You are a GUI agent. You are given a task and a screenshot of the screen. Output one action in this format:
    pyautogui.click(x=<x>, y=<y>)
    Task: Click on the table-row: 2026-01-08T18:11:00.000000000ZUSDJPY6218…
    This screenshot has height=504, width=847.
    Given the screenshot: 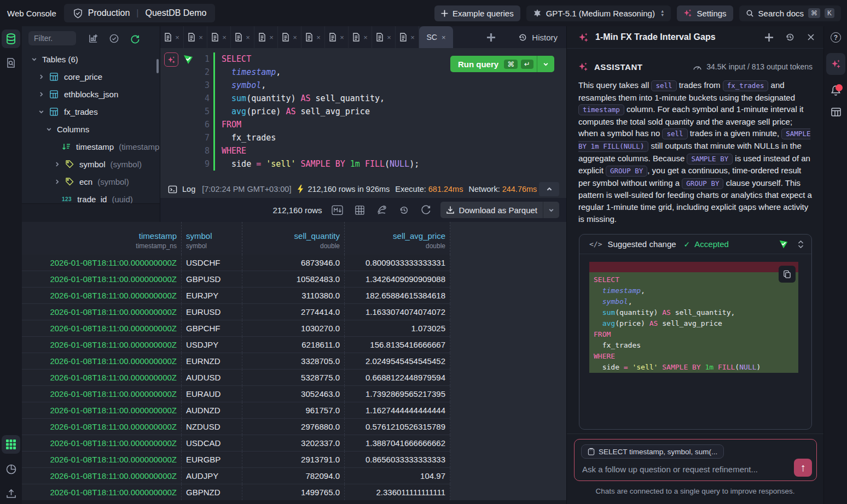 What is the action you would take?
    pyautogui.click(x=236, y=345)
    